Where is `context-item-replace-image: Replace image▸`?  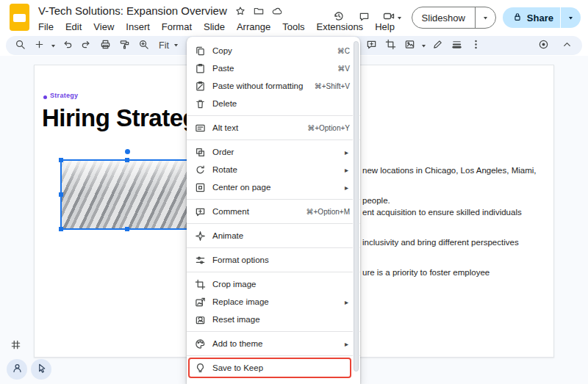
context-item-replace-image: Replace image▸ is located at coordinates (273, 302).